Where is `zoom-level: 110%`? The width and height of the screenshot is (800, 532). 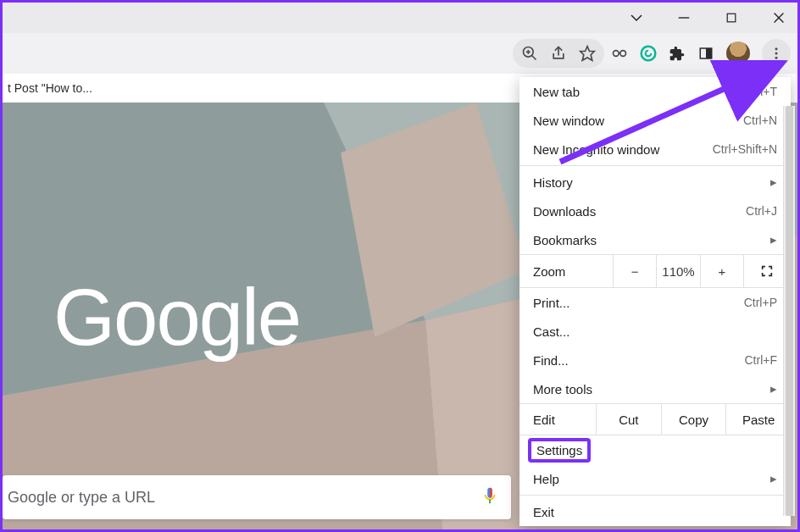 zoom-level: 110% is located at coordinates (678, 271).